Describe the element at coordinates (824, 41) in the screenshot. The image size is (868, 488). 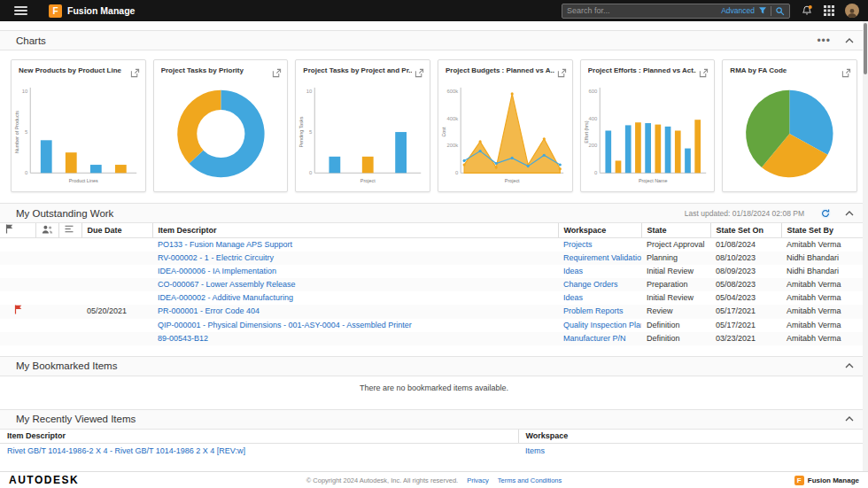
I see `more-options-icon: •••` at that location.